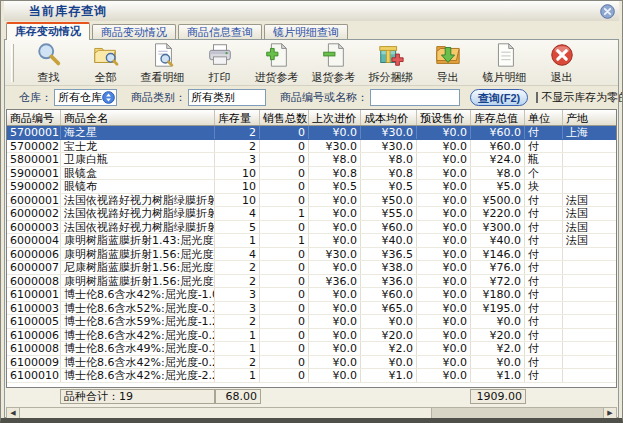  Describe the element at coordinates (498, 214) in the screenshot. I see `cell-total: ¥220.0` at that location.